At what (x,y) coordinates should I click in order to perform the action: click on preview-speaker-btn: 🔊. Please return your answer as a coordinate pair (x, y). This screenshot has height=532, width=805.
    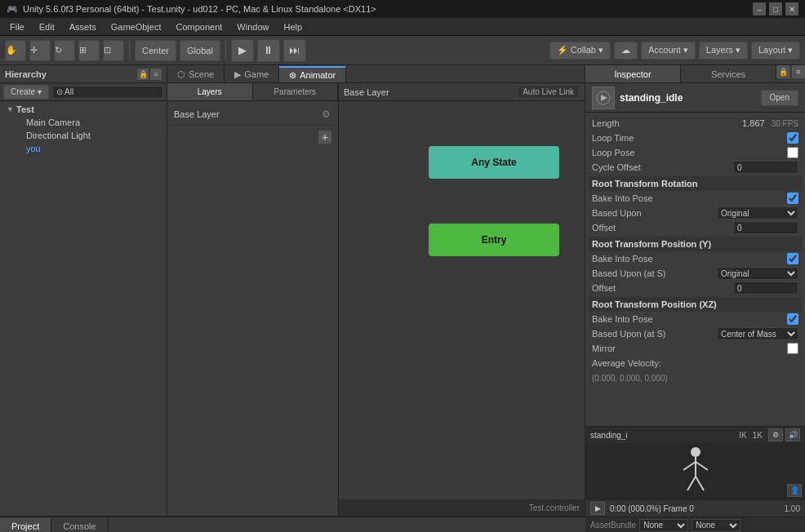
    Looking at the image, I should click on (793, 435).